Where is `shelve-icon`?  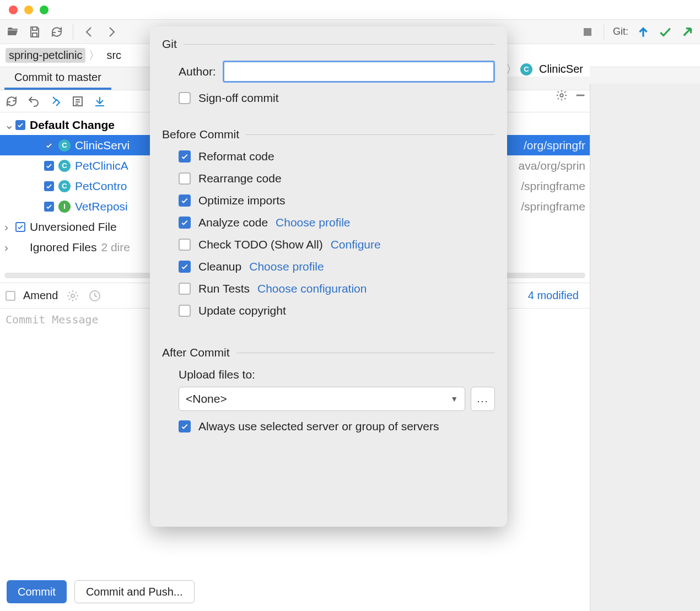 shelve-icon is located at coordinates (100, 101).